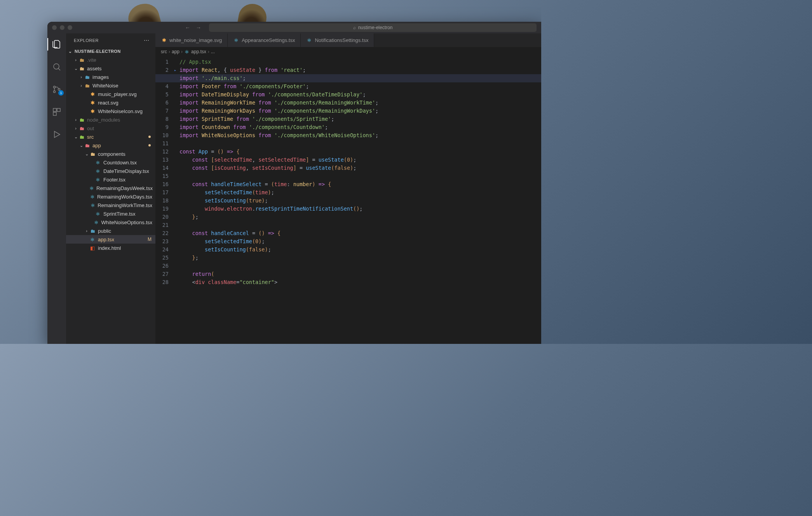 The width and height of the screenshot is (812, 516). I want to click on tree-label: public, so click(105, 231).